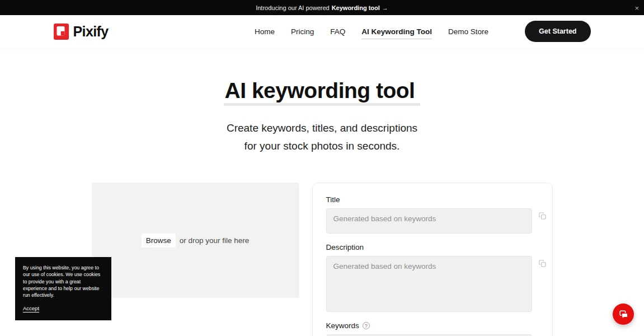  Describe the element at coordinates (366, 326) in the screenshot. I see `help-icon: ?` at that location.